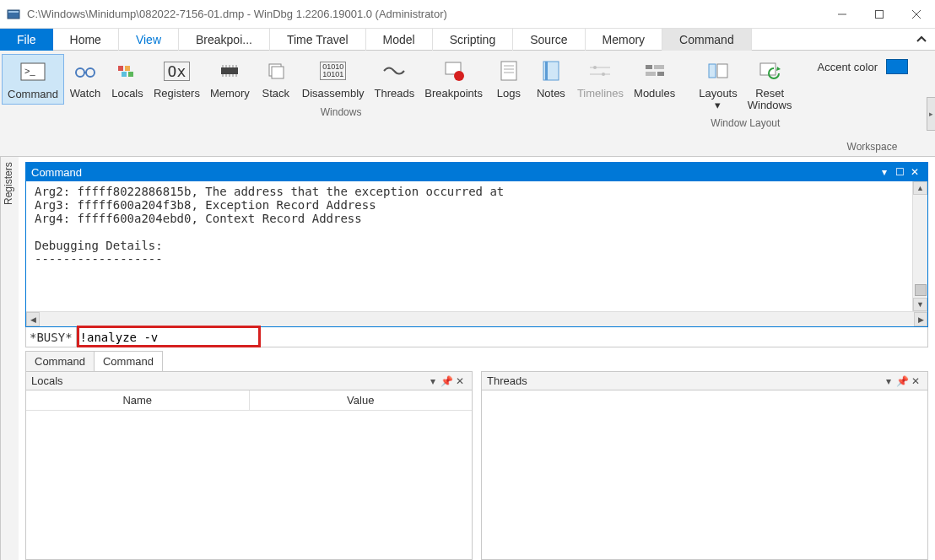 The image size is (935, 560). Describe the element at coordinates (931, 114) in the screenshot. I see `right-edge-handle: ▸` at that location.